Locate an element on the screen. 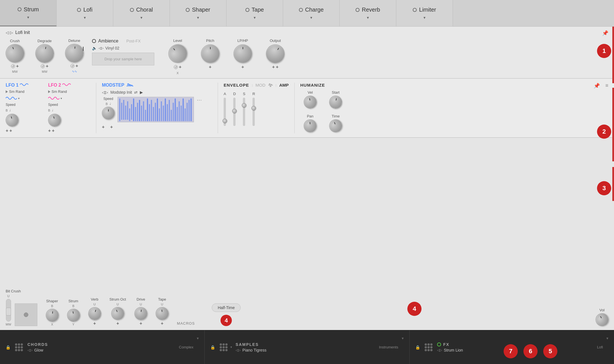 Image resolution: width=614 pixels, height=364 pixels. badge-7: 7 is located at coordinates (511, 351).